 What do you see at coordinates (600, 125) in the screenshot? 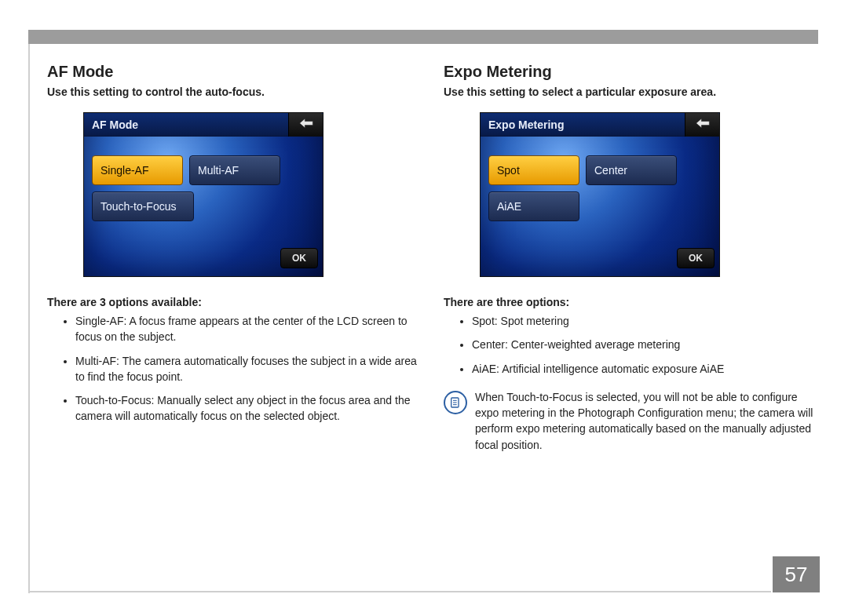
I see `expo-screen-titlebar: Expo Metering` at bounding box center [600, 125].